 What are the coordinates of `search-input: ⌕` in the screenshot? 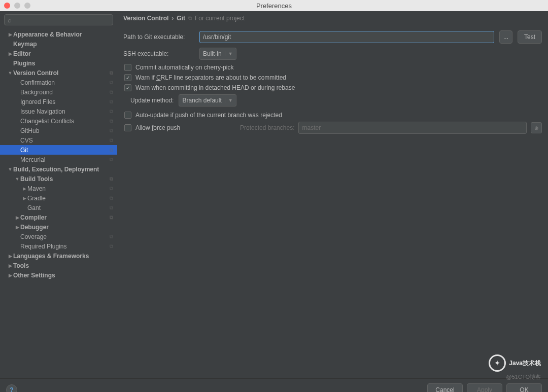 It's located at (59, 20).